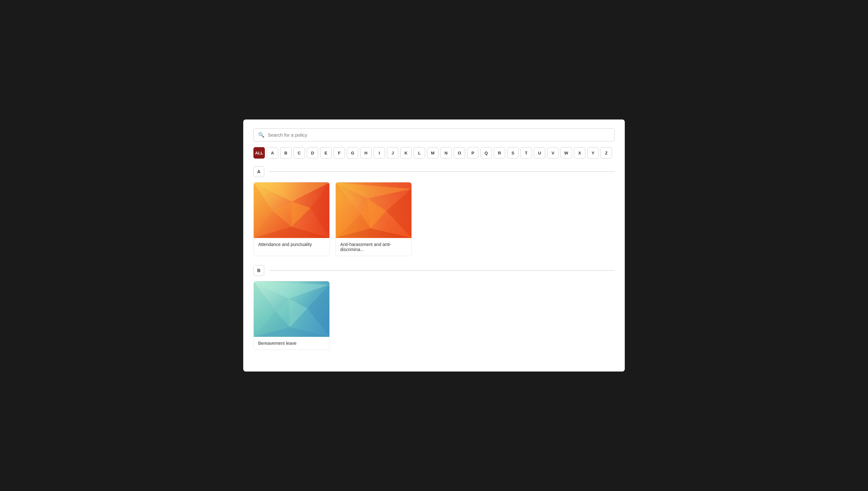  Describe the element at coordinates (500, 153) in the screenshot. I see `alpha-btn-r: R` at that location.